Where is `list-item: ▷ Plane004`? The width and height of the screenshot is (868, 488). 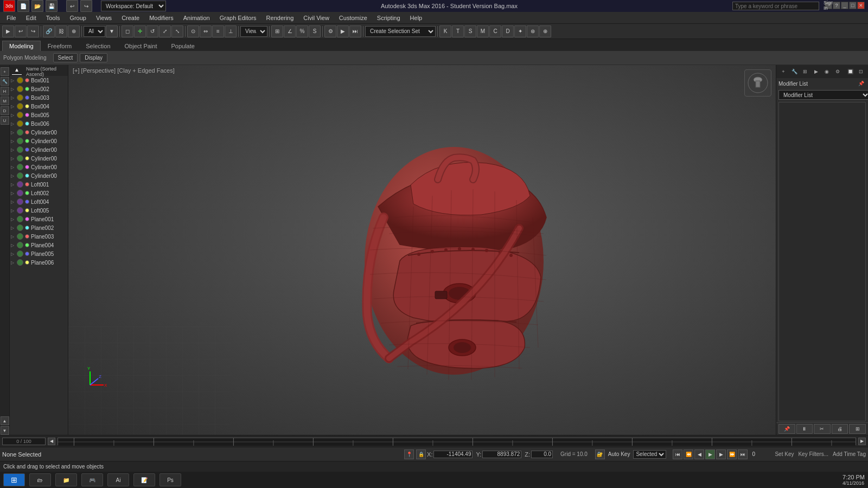
list-item: ▷ Plane004 is located at coordinates (39, 245).